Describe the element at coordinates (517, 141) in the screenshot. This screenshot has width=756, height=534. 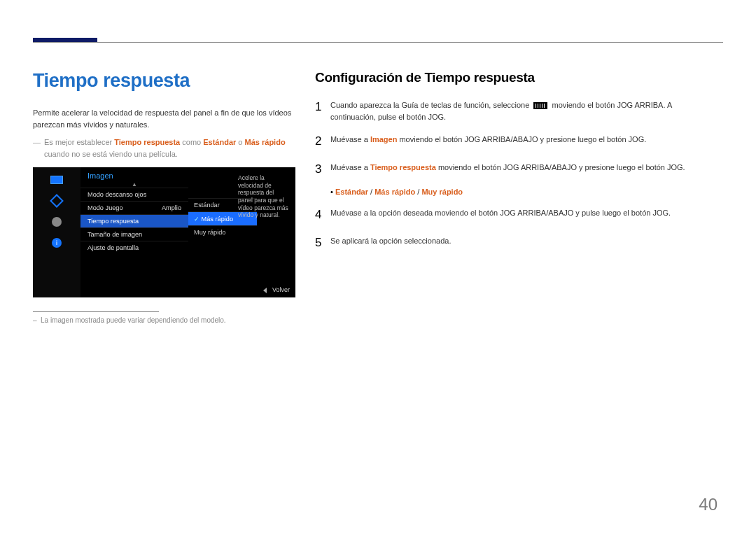
I see `step-2: 2 Muévase a Imagen moviendo el botón JOG…` at that location.